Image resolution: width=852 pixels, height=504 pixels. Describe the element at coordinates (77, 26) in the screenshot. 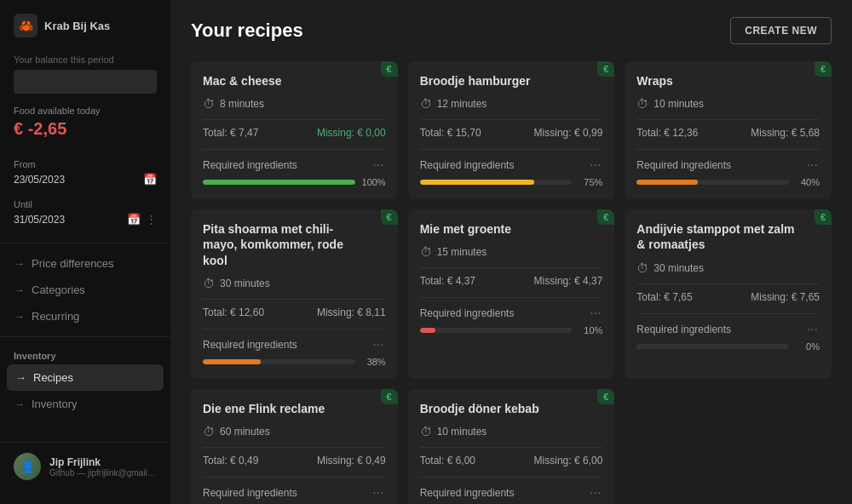

I see `logo-text: Krab Bij Kas` at that location.